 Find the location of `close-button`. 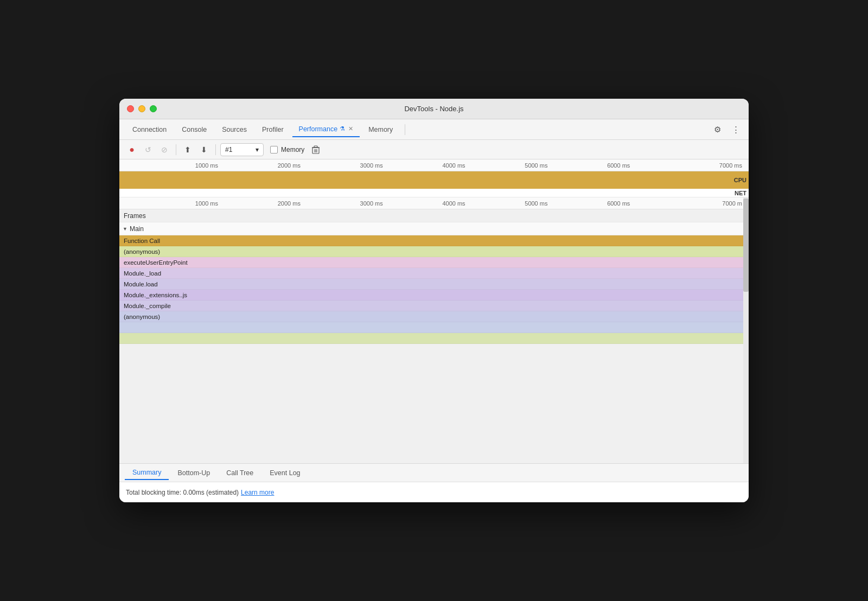

close-button is located at coordinates (130, 108).